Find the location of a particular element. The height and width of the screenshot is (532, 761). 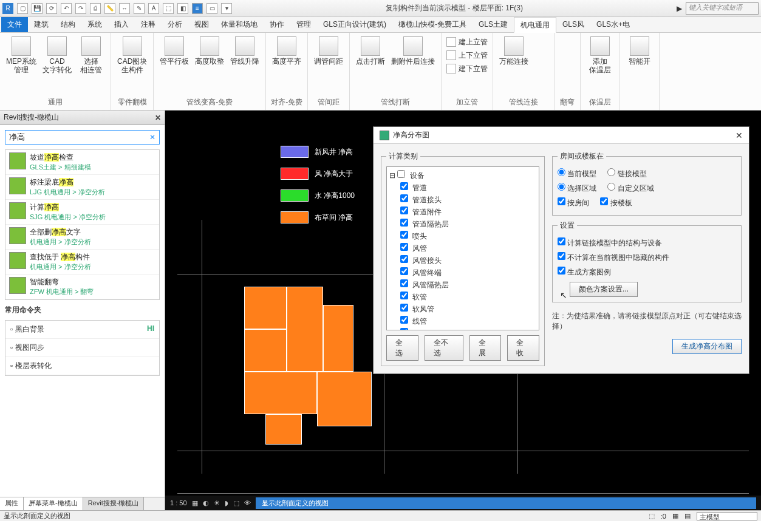

close-views-icon: ▭ is located at coordinates (212, 9).